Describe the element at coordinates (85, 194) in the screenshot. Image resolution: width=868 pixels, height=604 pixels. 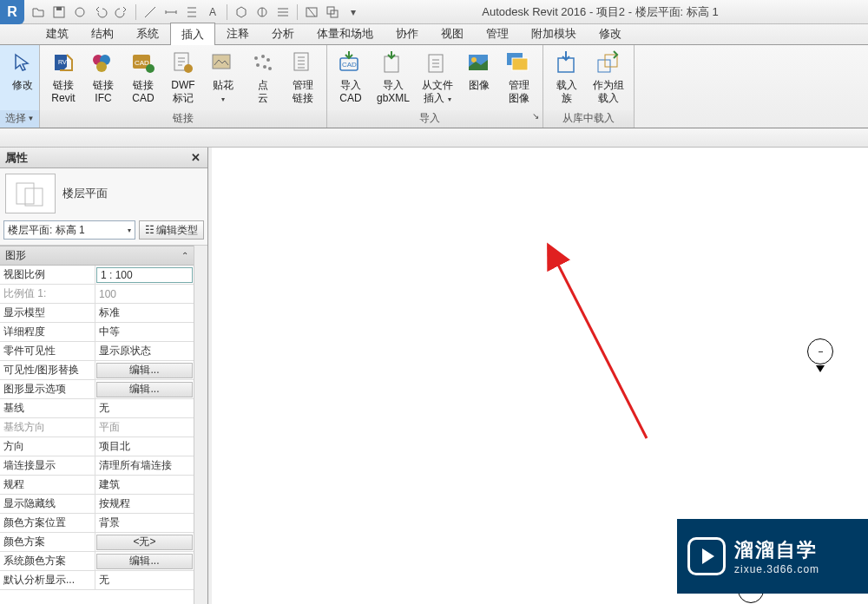
I see `type-name: 楼层平面` at that location.